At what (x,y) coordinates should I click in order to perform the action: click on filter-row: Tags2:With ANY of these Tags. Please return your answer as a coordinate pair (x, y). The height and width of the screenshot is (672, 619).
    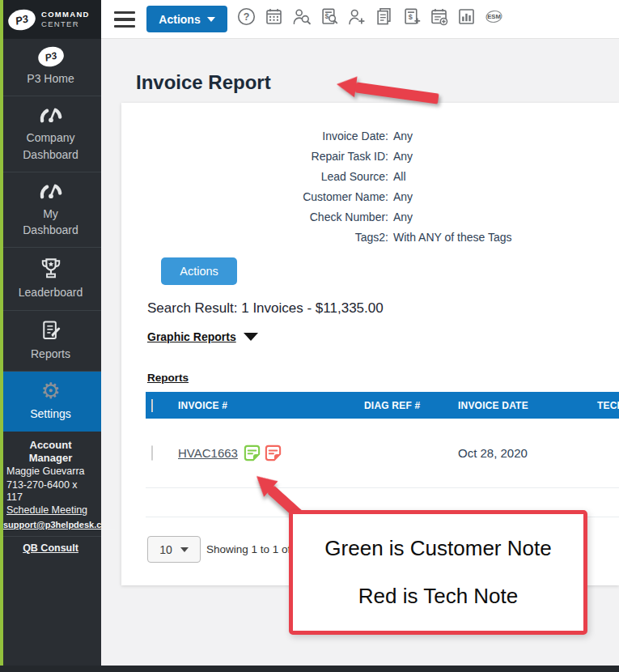
    Looking at the image, I should click on (371, 236).